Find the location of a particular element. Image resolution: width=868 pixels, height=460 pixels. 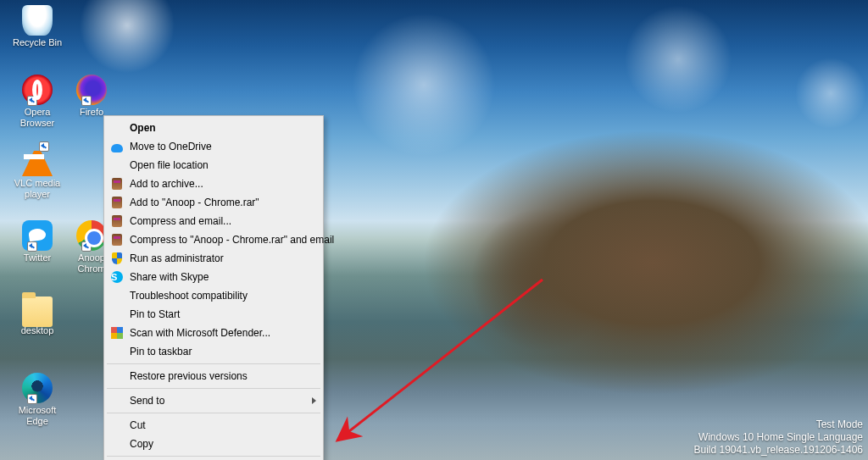

recycle-bin-icon is located at coordinates (37, 20).